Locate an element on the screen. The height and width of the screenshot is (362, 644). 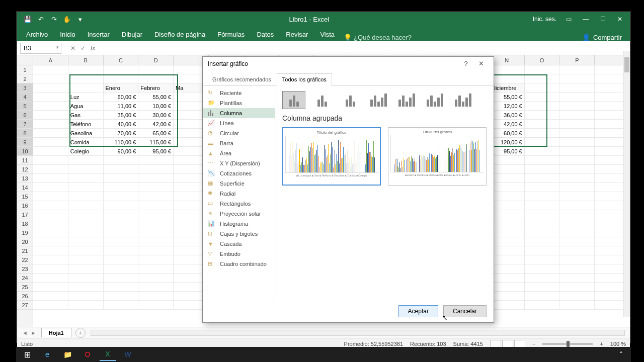
zoom-out-icon: − is located at coordinates (534, 344).